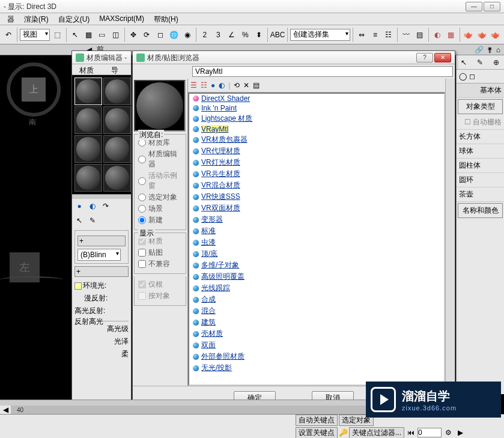 Image resolution: width=504 pixels, height=438 pixels. I want to click on material-list-item: 建筑, so click(317, 322).